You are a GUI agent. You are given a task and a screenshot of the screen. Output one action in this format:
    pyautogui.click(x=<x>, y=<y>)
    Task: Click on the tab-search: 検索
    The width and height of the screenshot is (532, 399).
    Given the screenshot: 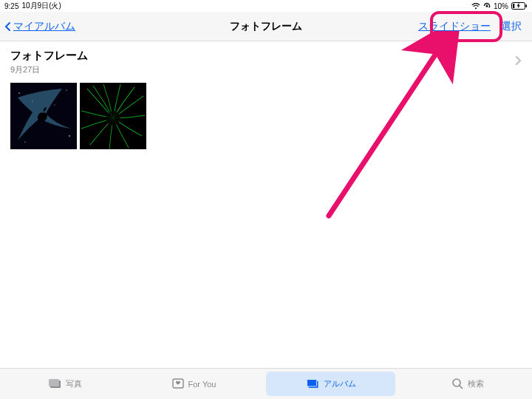 What is the action you would take?
    pyautogui.click(x=467, y=384)
    